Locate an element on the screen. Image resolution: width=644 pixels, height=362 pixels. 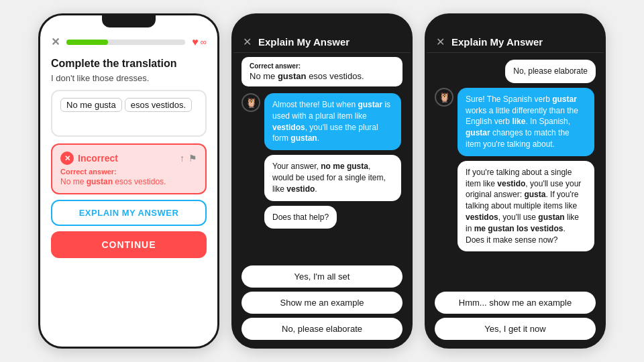
close-icon: ✕ is located at coordinates (55, 42).